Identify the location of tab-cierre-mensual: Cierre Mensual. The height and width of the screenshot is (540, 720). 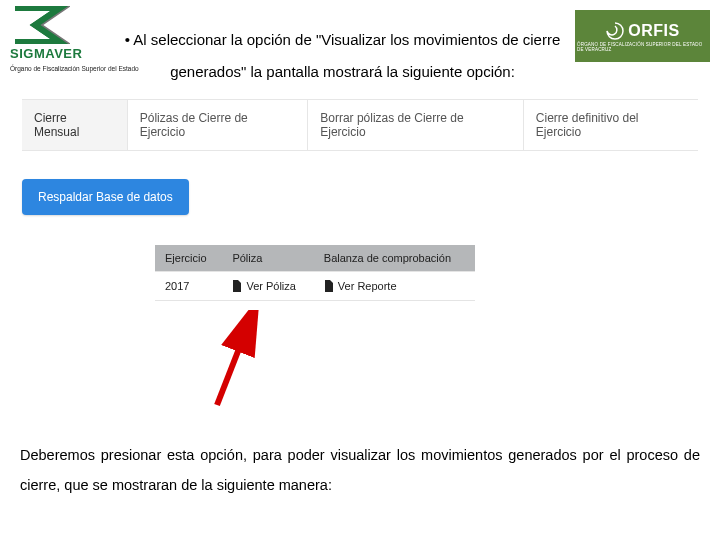
(75, 125).